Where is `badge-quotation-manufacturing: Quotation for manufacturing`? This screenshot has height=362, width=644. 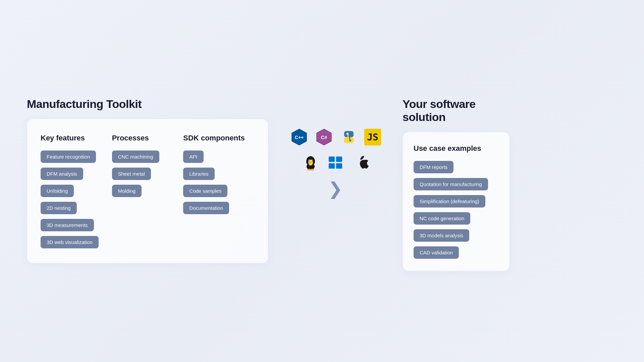 badge-quotation-manufacturing: Quotation for manufacturing is located at coordinates (451, 184).